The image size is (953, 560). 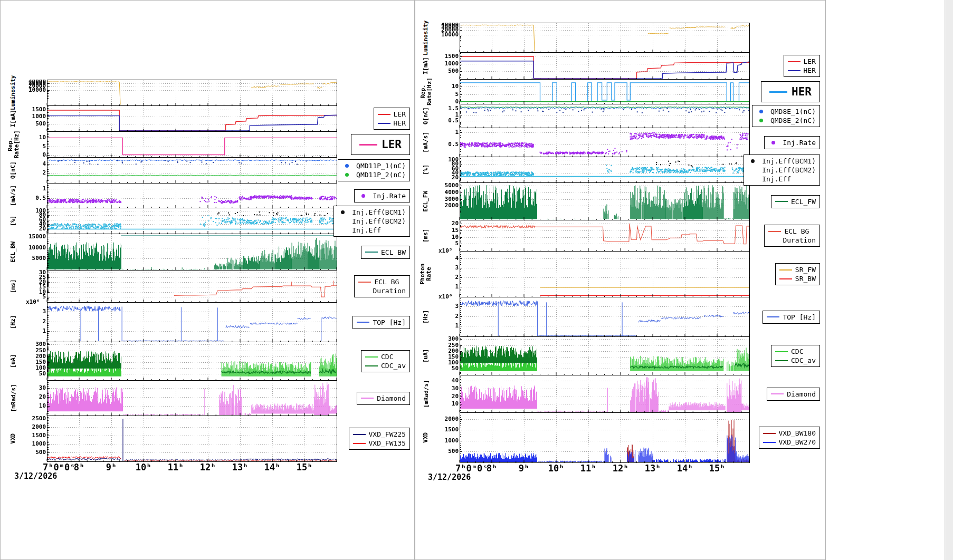 I want to click on x-tick-label: 14ʰ, so click(x=685, y=468).